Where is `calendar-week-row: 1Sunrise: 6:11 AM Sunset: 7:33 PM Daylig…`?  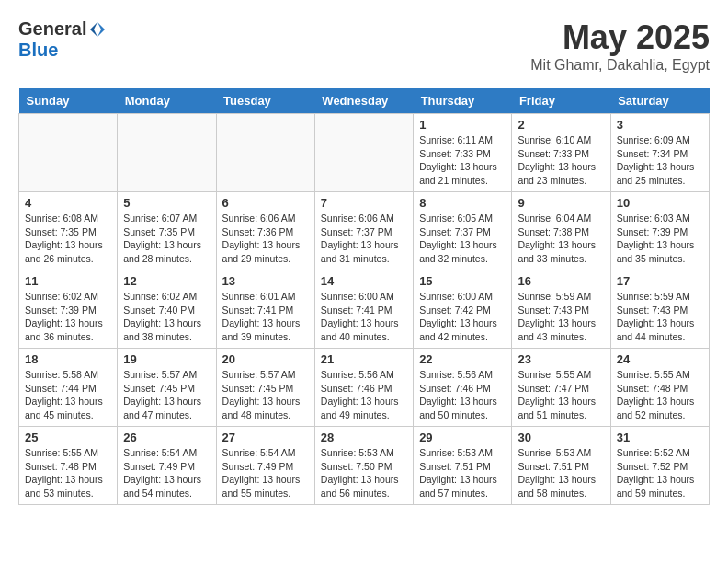 calendar-week-row: 1Sunrise: 6:11 AM Sunset: 7:33 PM Daylig… is located at coordinates (364, 153).